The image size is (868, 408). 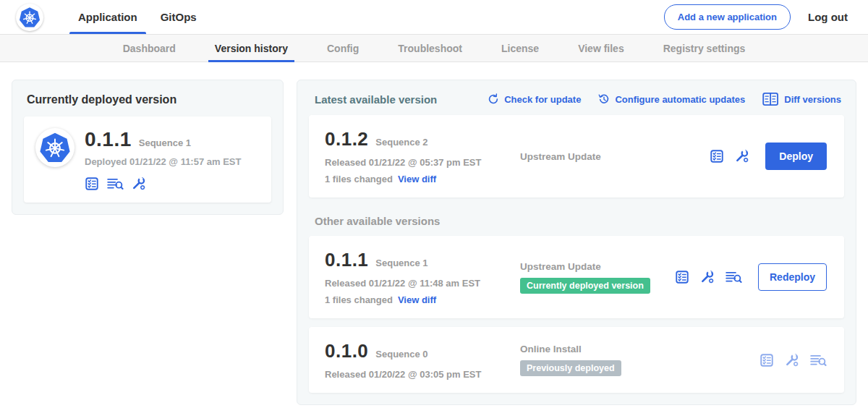 I want to click on subtab-troubleshoot-label: Troubleshoot, so click(x=430, y=48).